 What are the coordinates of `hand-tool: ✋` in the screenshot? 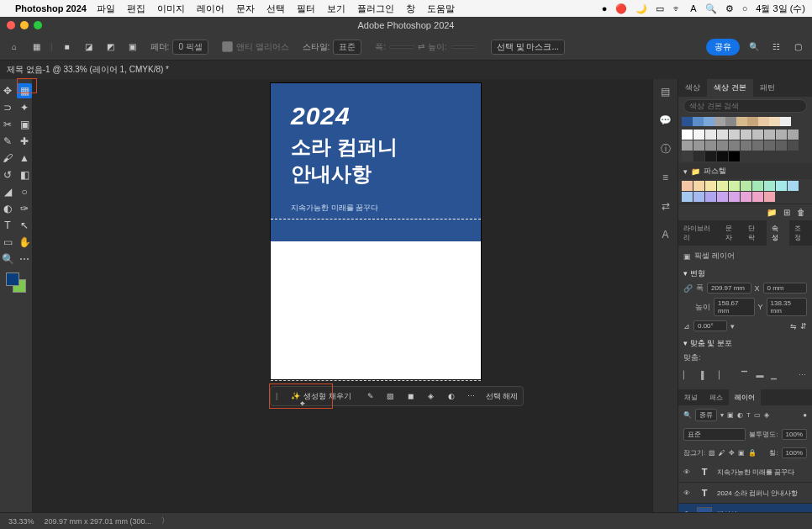 It's located at (24, 242).